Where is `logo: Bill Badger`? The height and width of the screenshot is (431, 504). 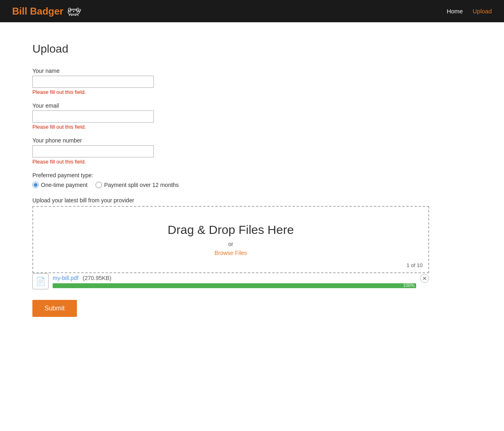 logo: Bill Badger is located at coordinates (47, 11).